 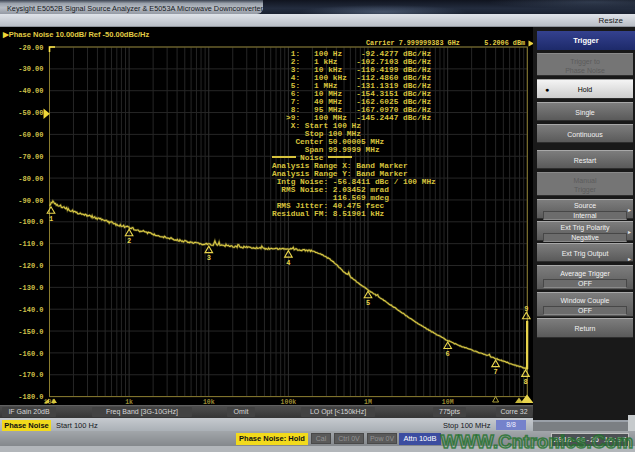 What do you see at coordinates (525, 382) in the screenshot?
I see `svg-text: 8` at bounding box center [525, 382].